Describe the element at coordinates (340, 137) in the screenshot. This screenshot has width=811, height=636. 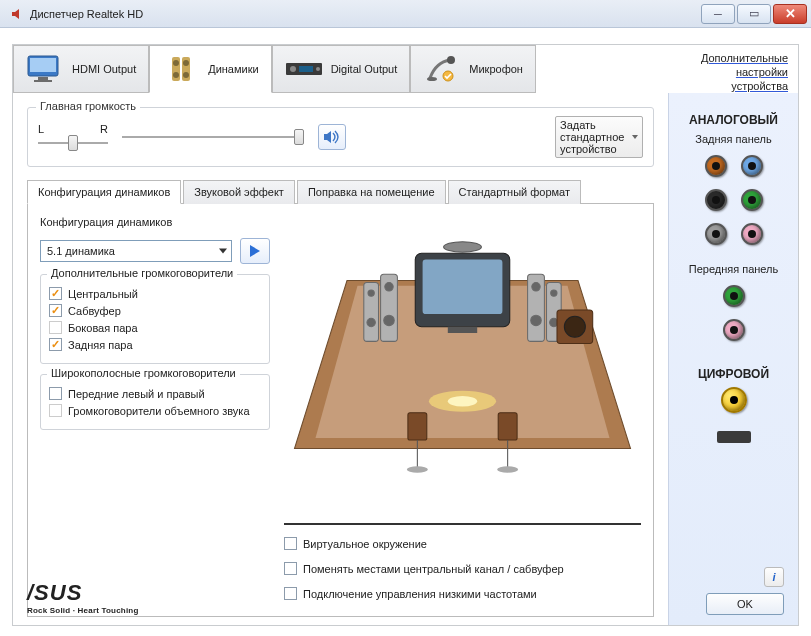
I see `main-volume-group: Главная громкость LR Задать стандартное` at that location.